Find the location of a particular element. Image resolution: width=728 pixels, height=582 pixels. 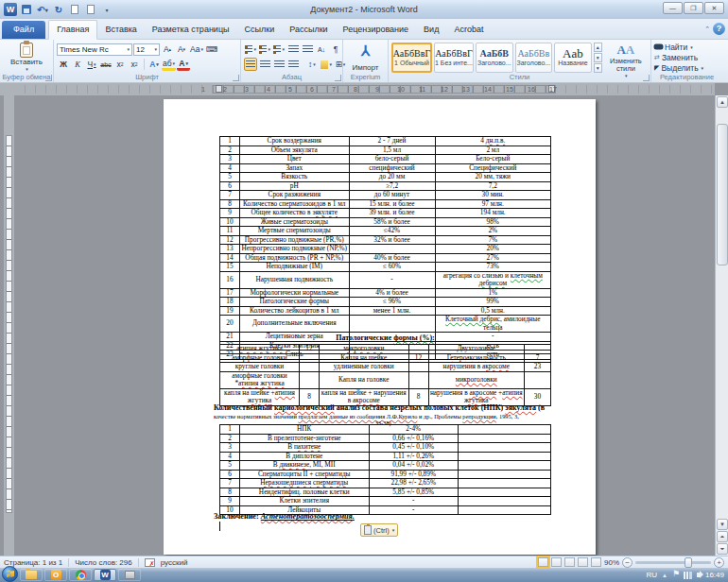

vertical-scrollbar: ▤ ▲ ▼ ⏶ ⏷ is located at coordinates (721, 325).